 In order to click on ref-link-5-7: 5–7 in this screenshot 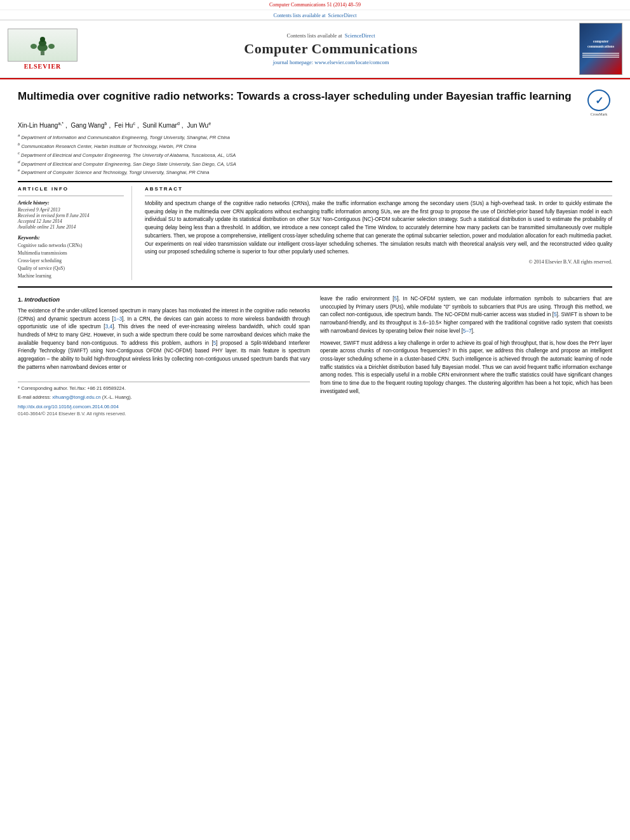, I will do `click(467, 331)`.